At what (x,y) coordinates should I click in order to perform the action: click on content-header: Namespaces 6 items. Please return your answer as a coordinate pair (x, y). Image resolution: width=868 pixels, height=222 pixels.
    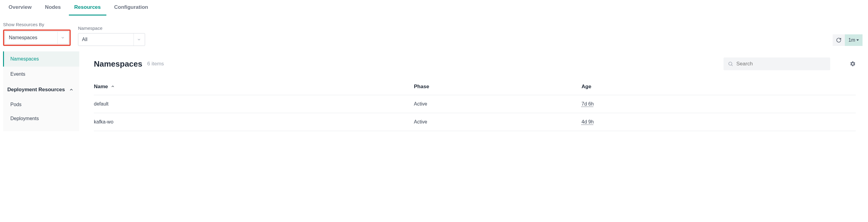
    Looking at the image, I should click on (475, 64).